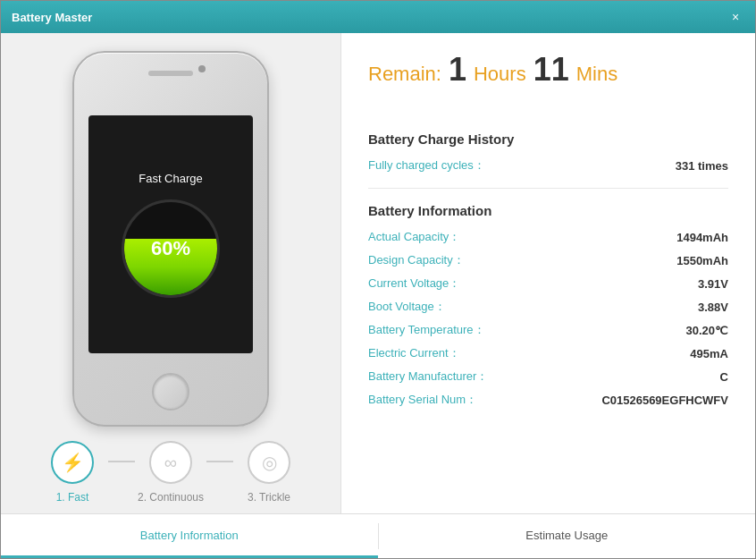 The width and height of the screenshot is (756, 559). I want to click on phone-speaker, so click(171, 73).